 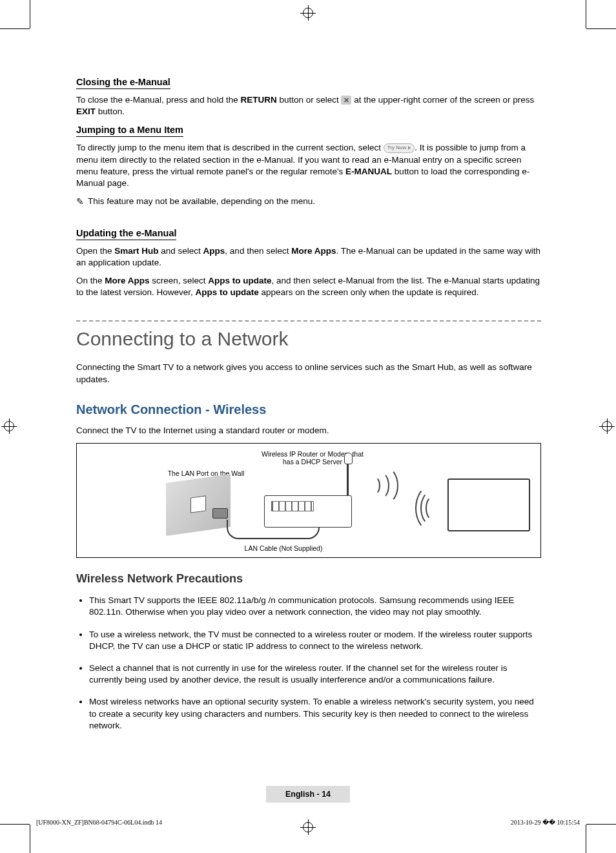 What do you see at coordinates (443, 99) in the screenshot?
I see `text: at the upper-right corner of the screen …` at bounding box center [443, 99].